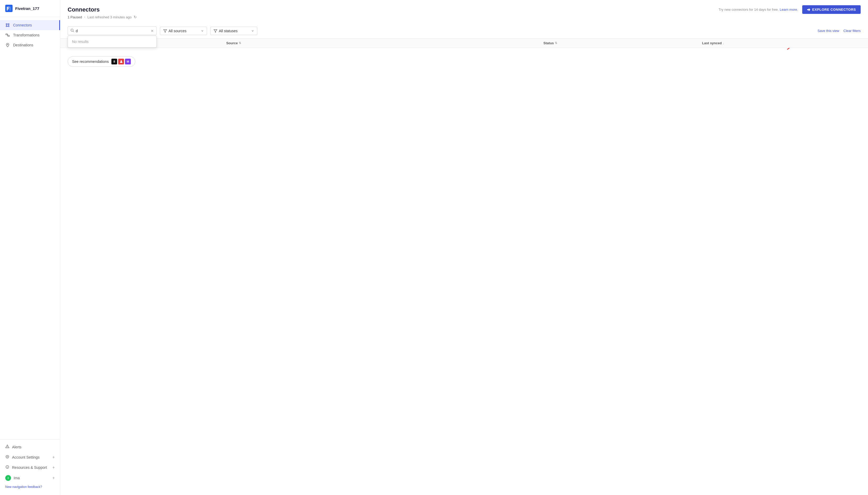 This screenshot has width=868, height=495. What do you see at coordinates (121, 62) in the screenshot?
I see `rec-icon-chess: ♟` at bounding box center [121, 62].